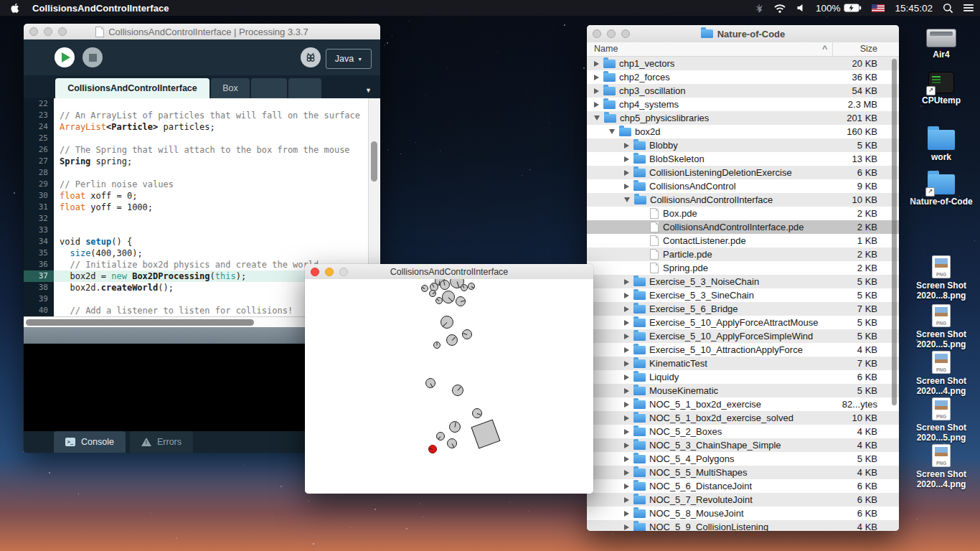 This screenshot has height=551, width=980. Describe the element at coordinates (743, 199) in the screenshot. I see `table-row: CollisionsAndControlInterface10 KB` at that location.